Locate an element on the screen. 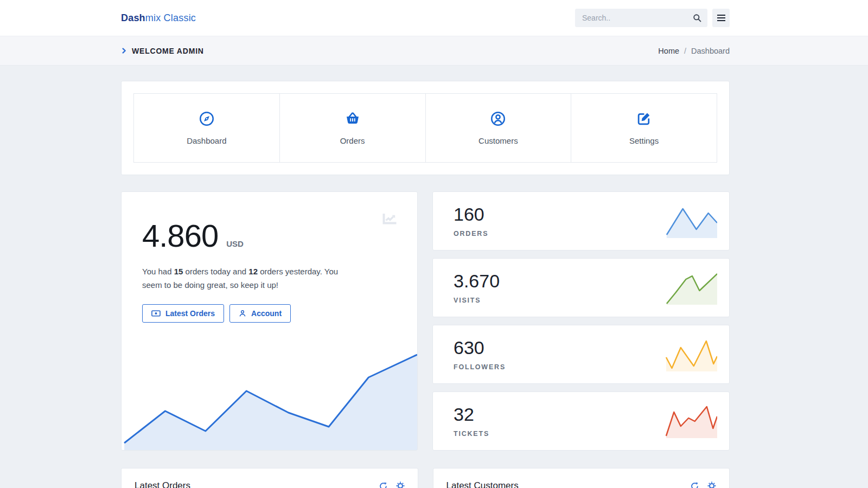 Image resolution: width=868 pixels, height=488 pixels. page-heading-bar: WELCOME ADMIN Home / Dashboard is located at coordinates (434, 51).